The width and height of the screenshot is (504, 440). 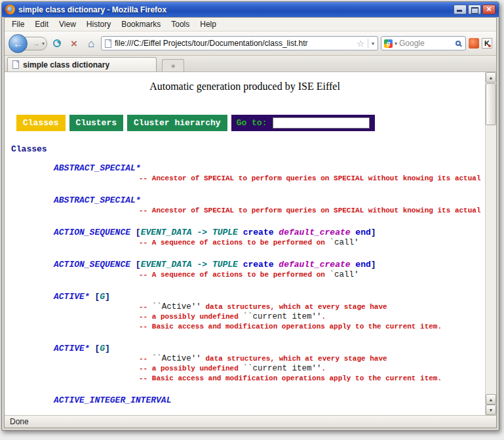 What do you see at coordinates (41, 123) in the screenshot?
I see `classes-button: Classes` at bounding box center [41, 123].